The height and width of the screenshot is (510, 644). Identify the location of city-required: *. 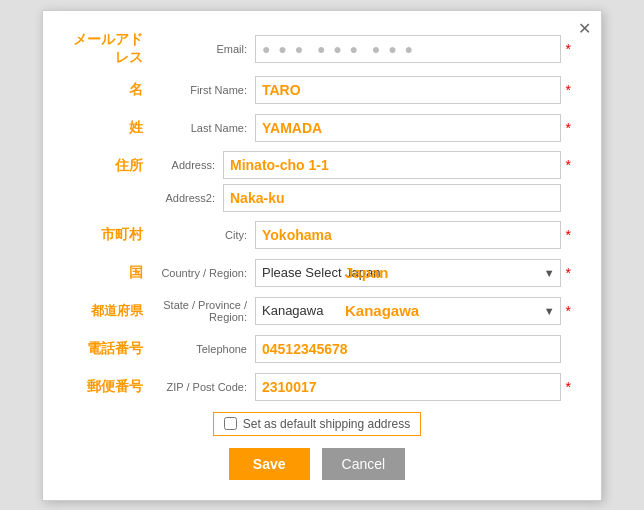
(568, 235).